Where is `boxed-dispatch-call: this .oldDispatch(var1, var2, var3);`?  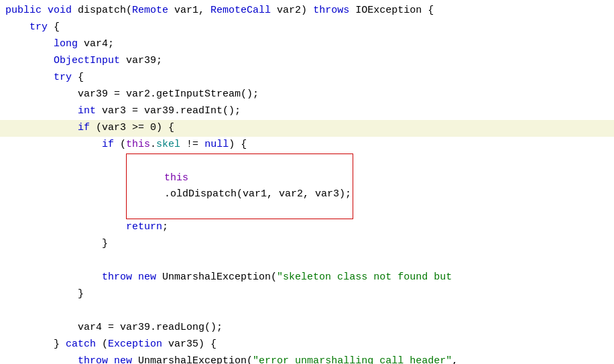
boxed-dispatch-call: this .oldDispatch(var1, var2, var3); is located at coordinates (240, 186).